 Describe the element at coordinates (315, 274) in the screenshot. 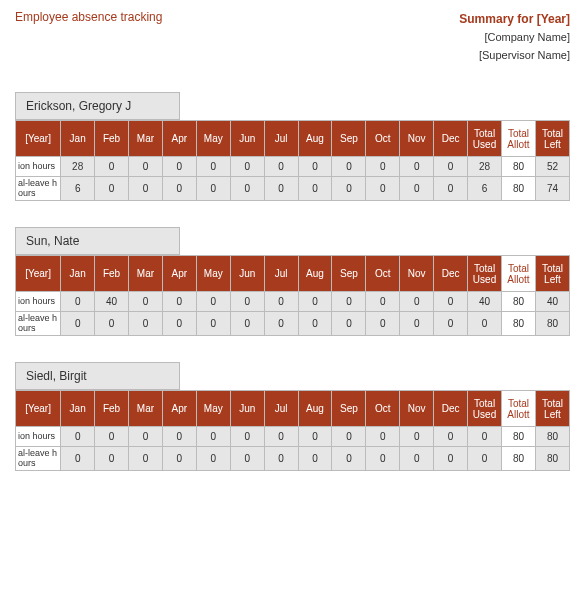

I see `col-month-header: Aug` at that location.